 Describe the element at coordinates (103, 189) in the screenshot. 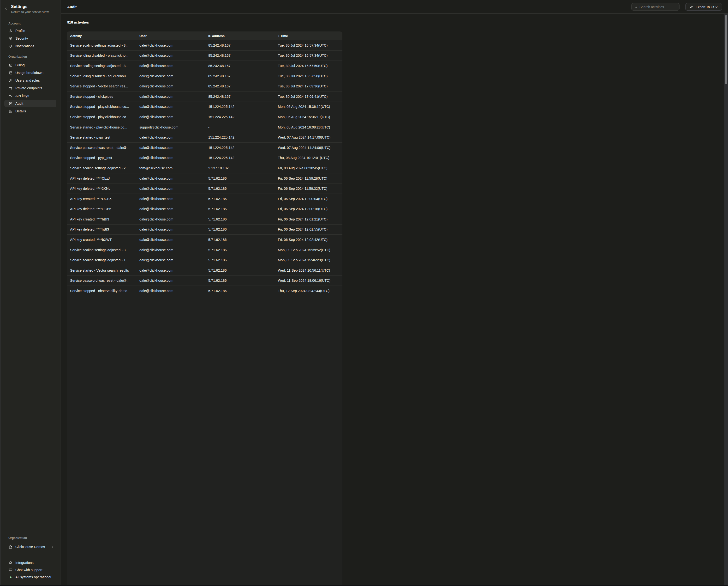

I see `cell-activity: API key deleted: ****2KNc` at that location.